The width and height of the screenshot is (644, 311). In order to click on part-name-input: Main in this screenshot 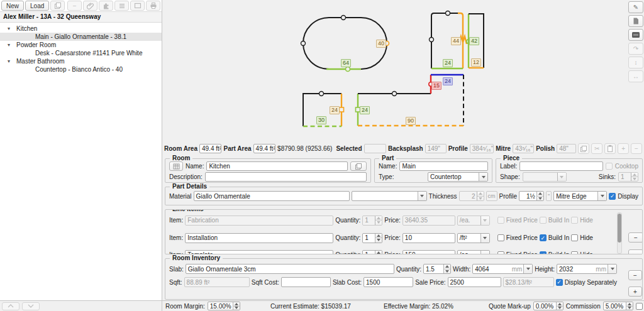, I will do `click(444, 166)`.